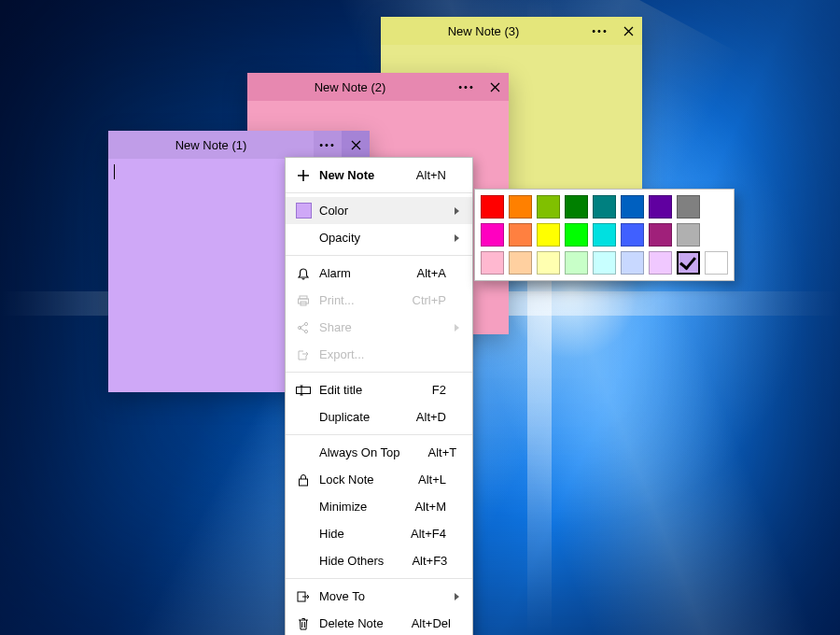 The image size is (840, 635). What do you see at coordinates (483, 32) in the screenshot?
I see `note-title: New Note (3)` at bounding box center [483, 32].